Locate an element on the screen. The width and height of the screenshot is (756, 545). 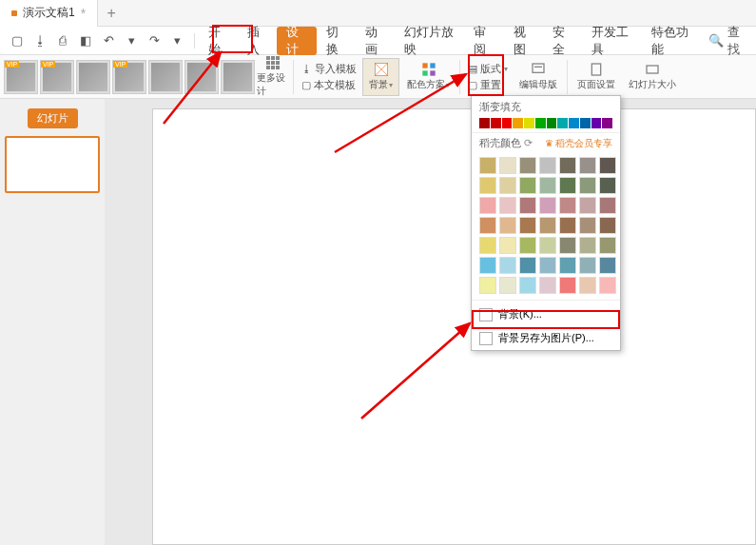
tab-insert: 插入 is located at coordinates (257, 41).